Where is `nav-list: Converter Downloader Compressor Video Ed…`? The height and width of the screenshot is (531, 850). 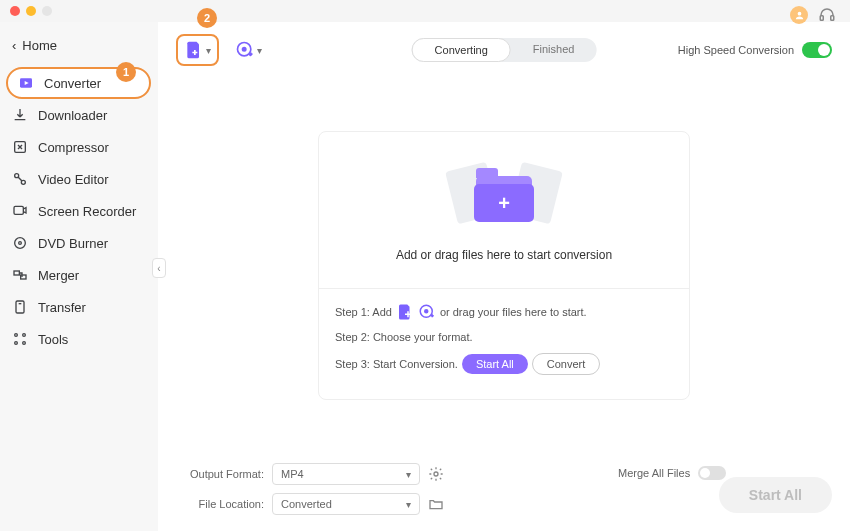
nav-list: Converter Downloader Compressor Video Ed… is located at coordinates (78, 211).